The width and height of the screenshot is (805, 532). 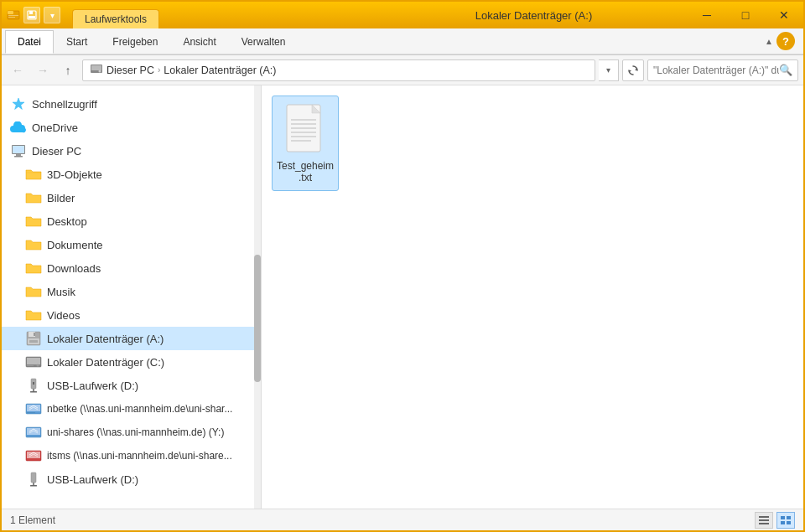 What do you see at coordinates (92, 479) in the screenshot?
I see `sidebar-label-usb-d-bottom: USB-Laufwerk (D:)` at bounding box center [92, 479].